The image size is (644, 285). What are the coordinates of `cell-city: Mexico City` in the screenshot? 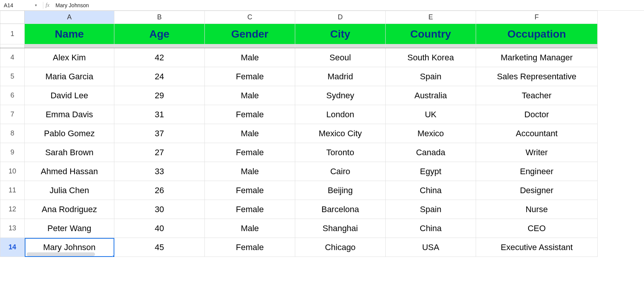 It's located at (340, 134).